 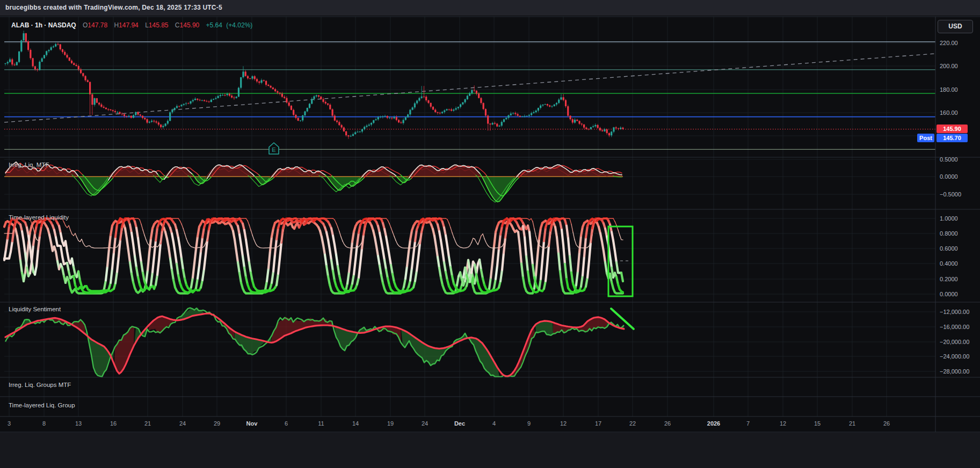 I want to click on footer-strip: TradingView, so click(x=490, y=450).